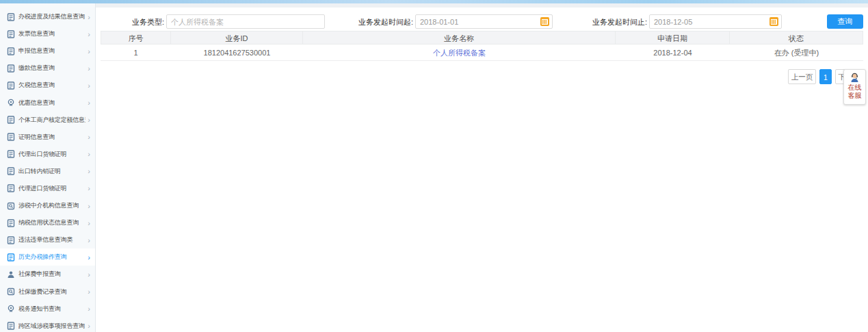 The height and width of the screenshot is (332, 868). What do you see at coordinates (48, 309) in the screenshot?
I see `sidebar-item-18: 税务通知书查询›` at bounding box center [48, 309].